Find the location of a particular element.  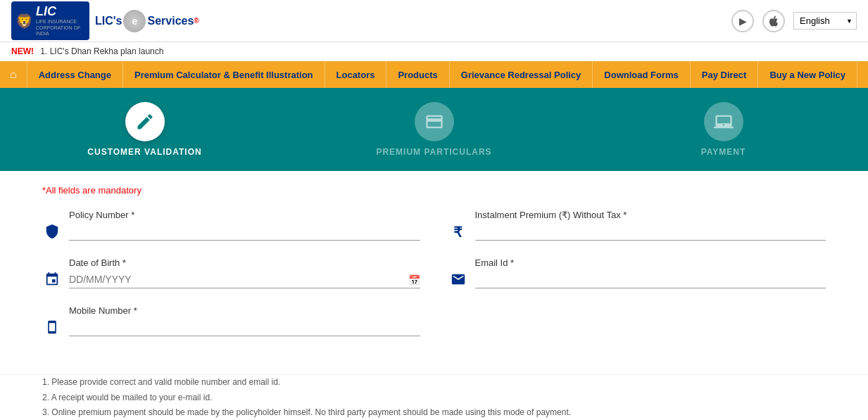

nav-bar: ⌂ Address Change Premium Calculator & Be… is located at coordinates (434, 75).